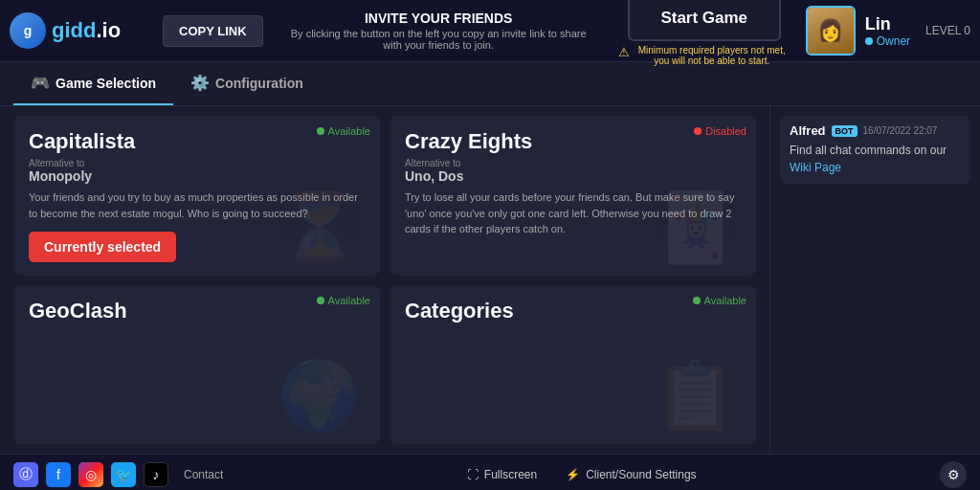 The image size is (980, 490). Describe the element at coordinates (349, 131) in the screenshot. I see `status-text-capitalista: Available` at that location.